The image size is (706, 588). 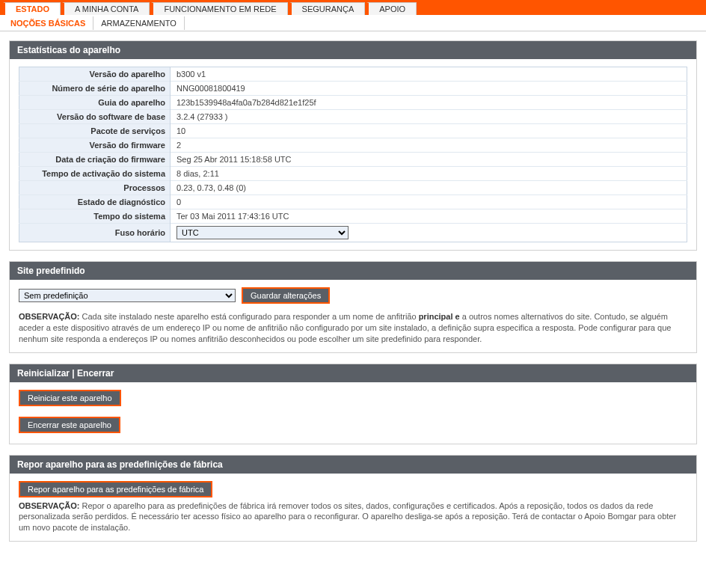 I want to click on sub-tab-bar: NOÇÕES BÁSICASARMAZENAMENTO, so click(x=353, y=23).